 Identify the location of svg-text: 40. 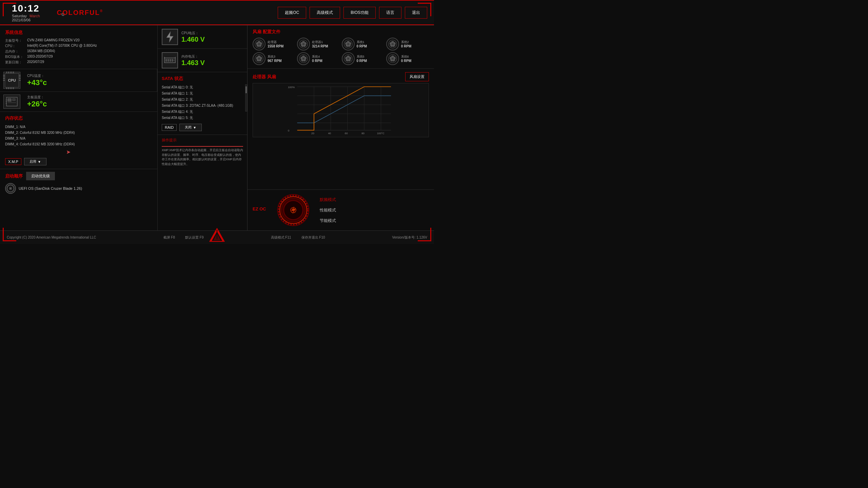
(330, 134).